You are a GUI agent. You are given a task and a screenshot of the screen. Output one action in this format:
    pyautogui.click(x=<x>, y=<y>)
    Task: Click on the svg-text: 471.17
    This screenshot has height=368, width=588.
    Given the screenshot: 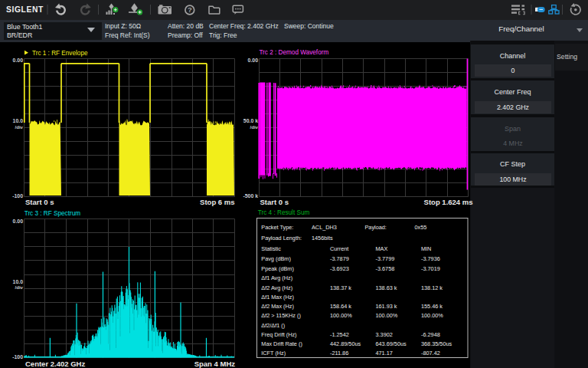 What is the action you would take?
    pyautogui.click(x=384, y=353)
    